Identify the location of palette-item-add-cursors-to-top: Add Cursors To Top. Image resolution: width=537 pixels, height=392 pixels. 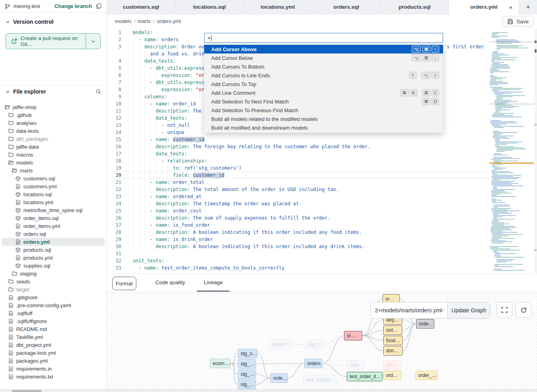
(323, 84).